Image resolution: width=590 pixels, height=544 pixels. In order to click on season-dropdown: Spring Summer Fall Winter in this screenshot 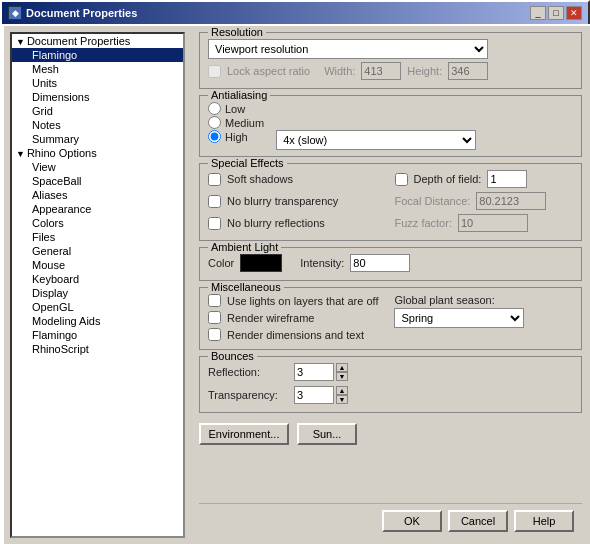, I will do `click(459, 318)`.